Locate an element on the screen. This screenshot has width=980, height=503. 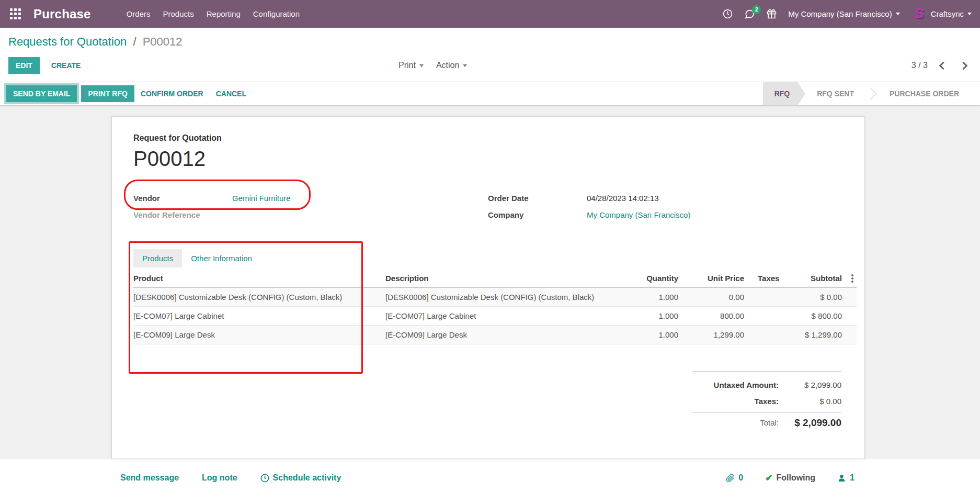
attachments-button: 0 is located at coordinates (734, 478).